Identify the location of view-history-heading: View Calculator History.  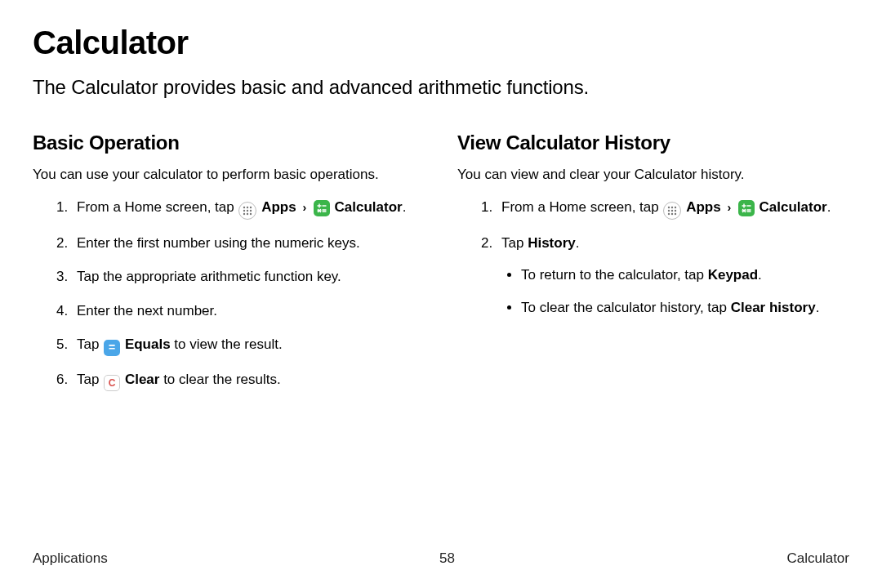
(653, 143).